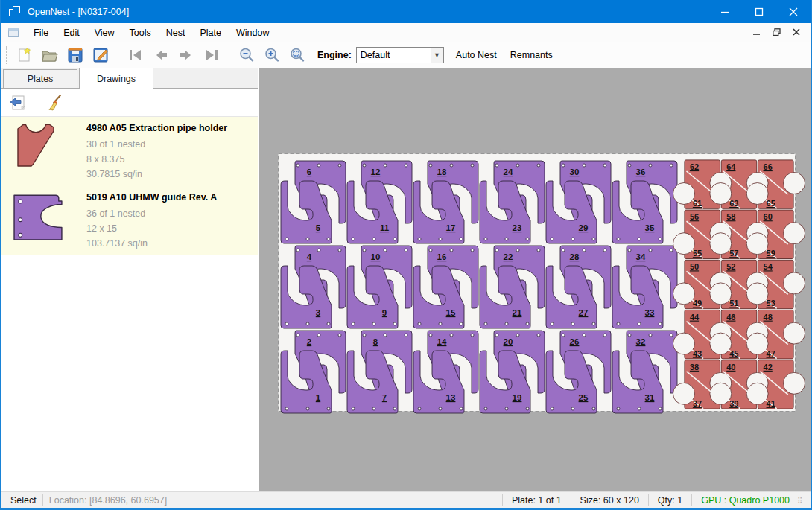 The height and width of the screenshot is (510, 812). What do you see at coordinates (771, 253) in the screenshot?
I see `svg-text: 59` at bounding box center [771, 253].